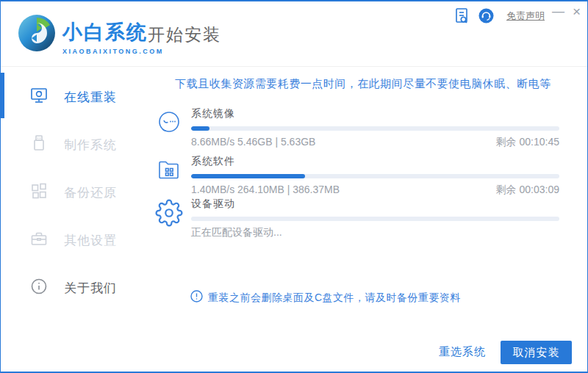  What do you see at coordinates (363, 84) in the screenshot?
I see `download-warning-text: 下载且收集资源需要耗费一点时间，在此期间尽量不要使电脑休眠、断电等` at bounding box center [363, 84].